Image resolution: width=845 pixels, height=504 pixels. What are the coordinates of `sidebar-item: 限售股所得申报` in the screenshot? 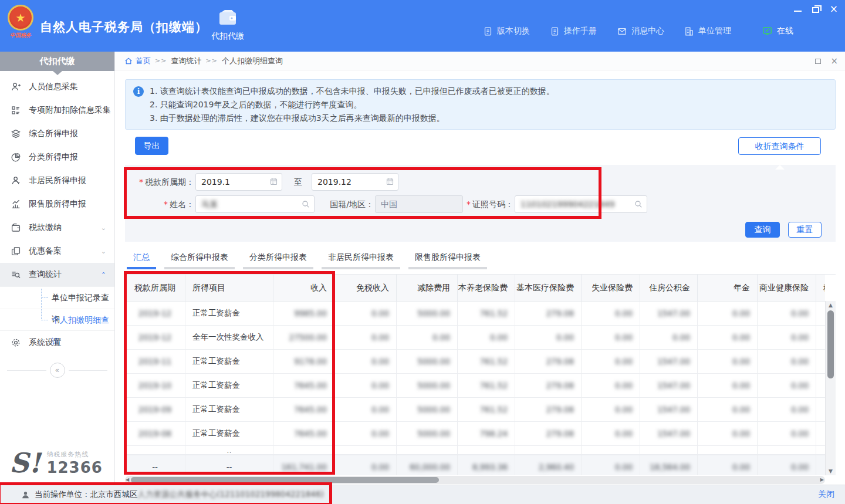 It's located at (58, 204).